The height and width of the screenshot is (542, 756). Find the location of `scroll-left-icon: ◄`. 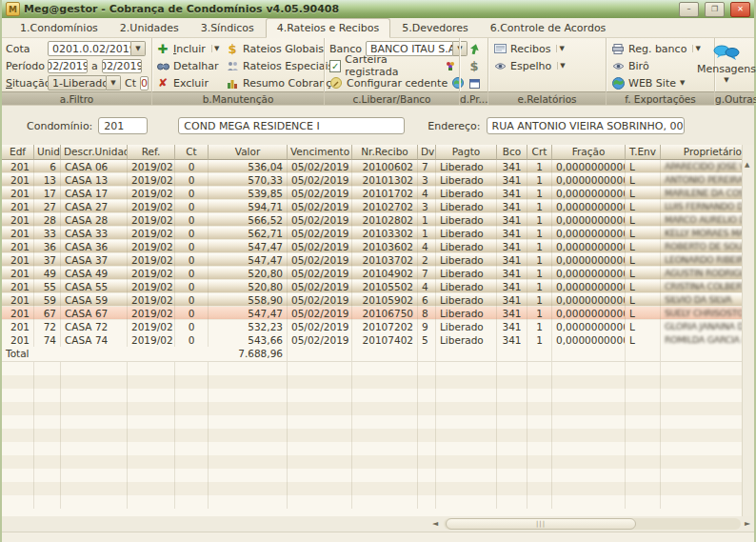

scroll-left-icon: ◄ is located at coordinates (435, 524).